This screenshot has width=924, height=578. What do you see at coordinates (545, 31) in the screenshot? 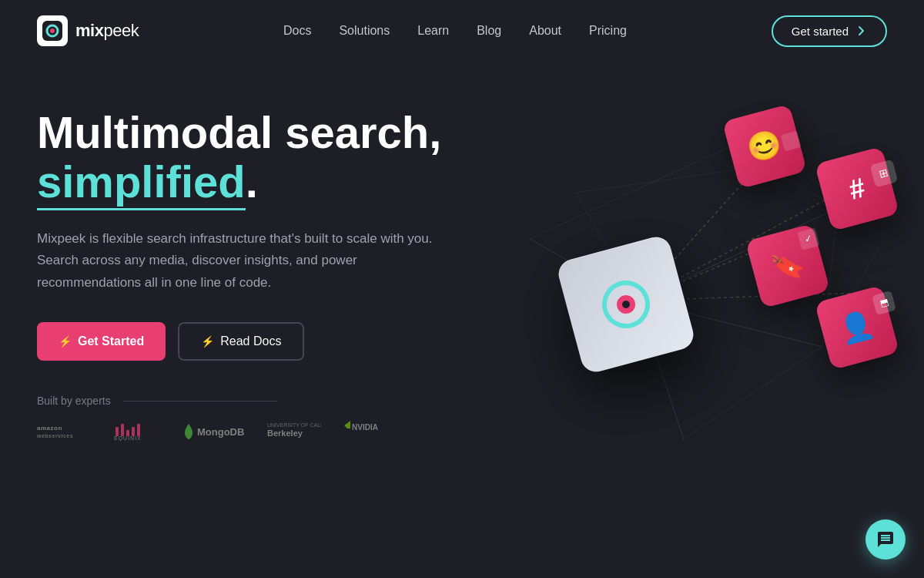
I see `nav-link-about: About` at bounding box center [545, 31].